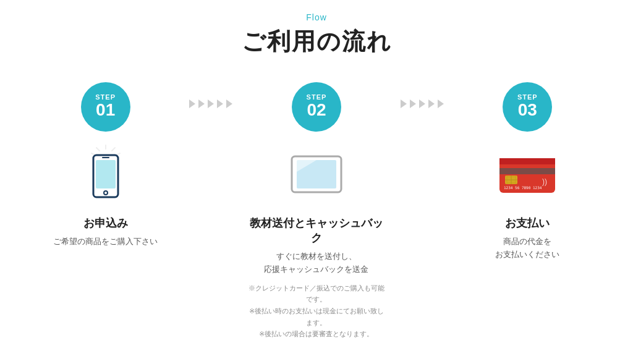 The width and height of the screenshot is (633, 364). Describe the element at coordinates (527, 107) in the screenshot. I see `step-circle-3: STEP 03` at that location.